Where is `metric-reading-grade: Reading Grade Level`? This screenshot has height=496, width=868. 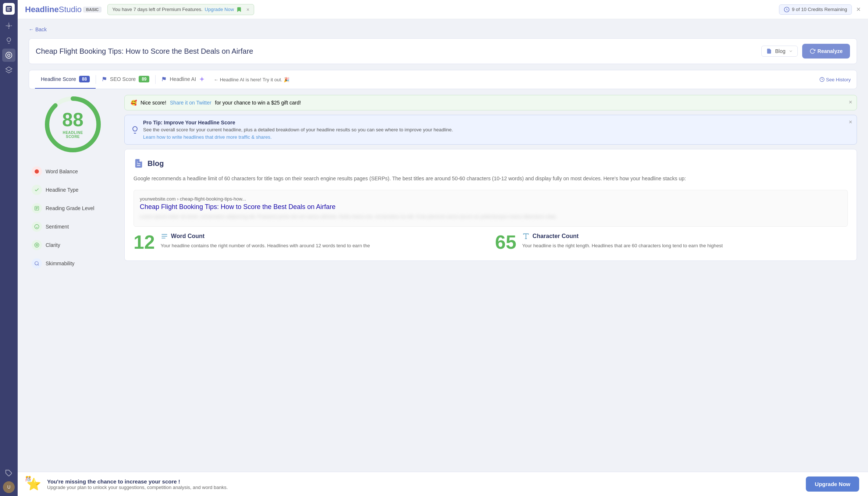
metric-reading-grade: Reading Grade Level is located at coordinates (73, 208).